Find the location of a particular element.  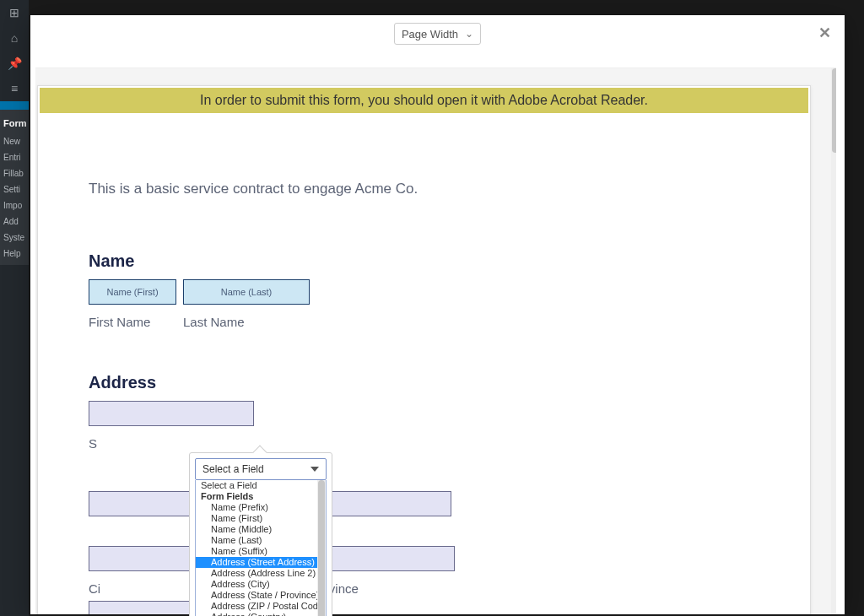

wp-submenu-header: Form is located at coordinates (14, 123).